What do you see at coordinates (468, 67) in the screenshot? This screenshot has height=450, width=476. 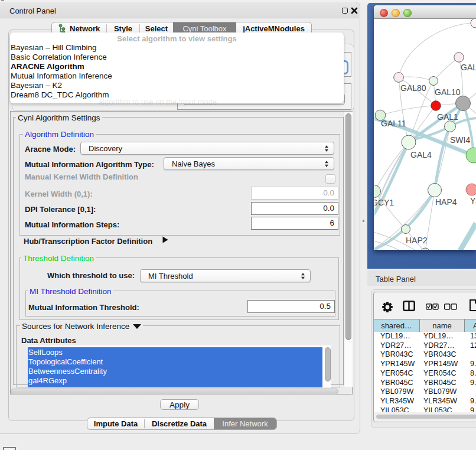 I see `svg-text: GAL2` at bounding box center [468, 67].